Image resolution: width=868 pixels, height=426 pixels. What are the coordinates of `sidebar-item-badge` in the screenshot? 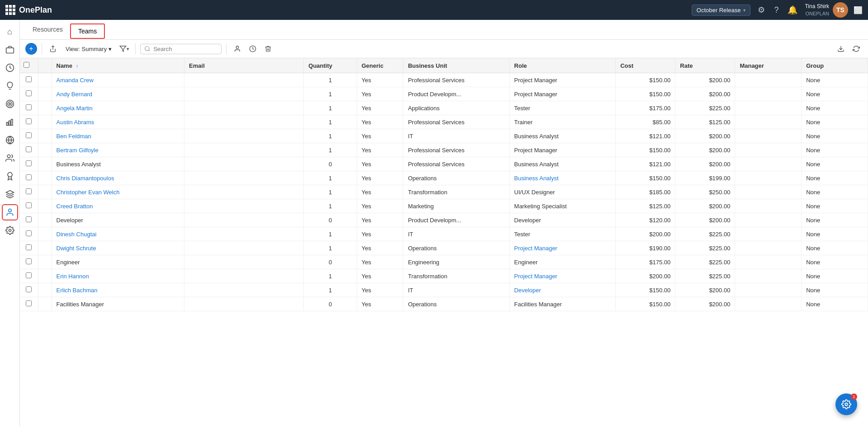 It's located at (10, 176).